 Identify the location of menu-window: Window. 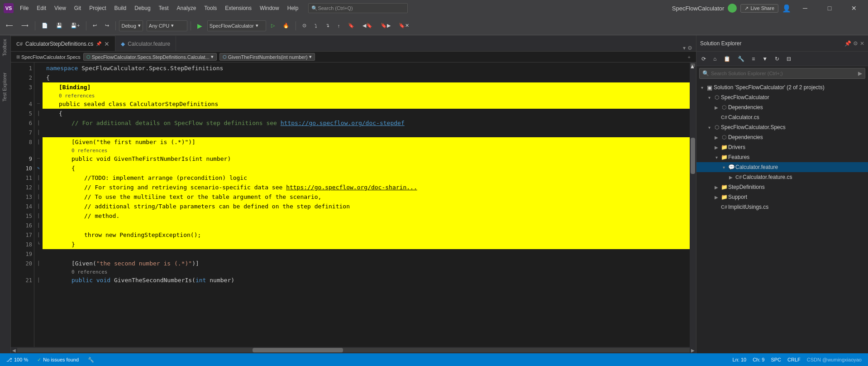
(270, 8).